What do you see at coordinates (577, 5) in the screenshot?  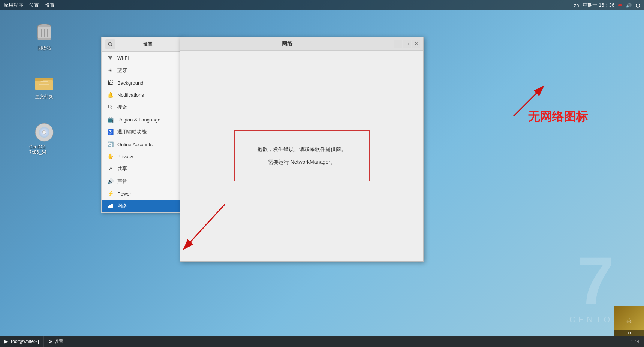 I see `topbar-lang: zh` at bounding box center [577, 5].